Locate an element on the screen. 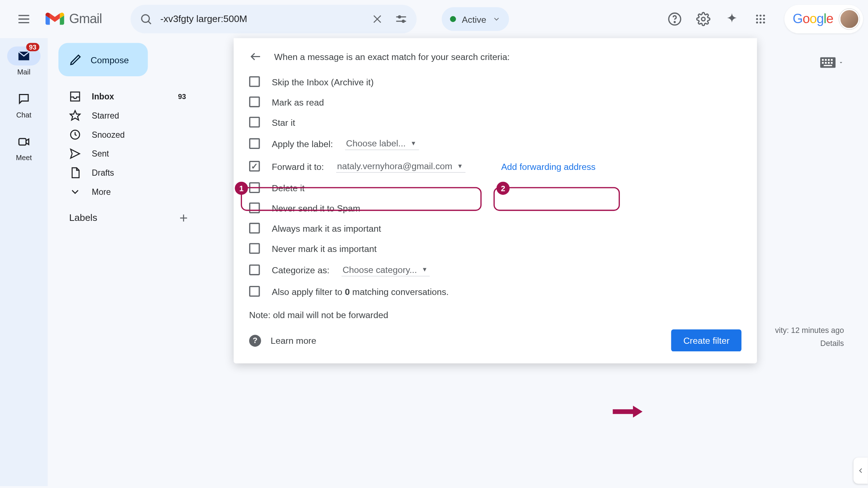 This screenshot has height=488, width=868. nav-label: Inbox is located at coordinates (103, 97).